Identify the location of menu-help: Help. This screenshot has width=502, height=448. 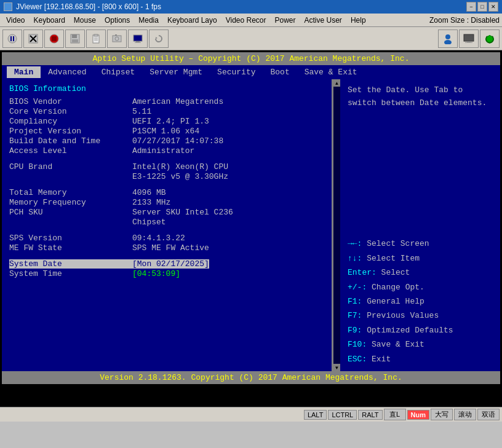
(358, 20).